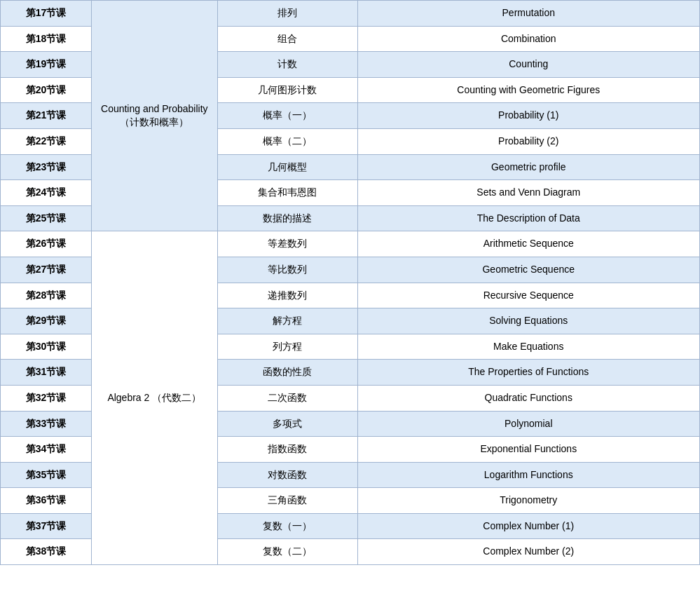 The width and height of the screenshot is (700, 591). I want to click on chinese-cell: 概率（二）, so click(287, 142).